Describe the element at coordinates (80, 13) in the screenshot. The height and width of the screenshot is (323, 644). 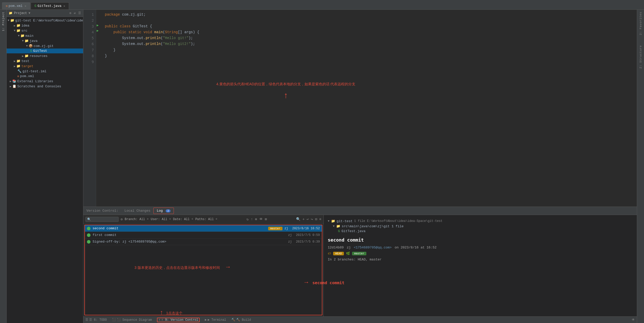
I see `project-settings-icon: ☰` at that location.